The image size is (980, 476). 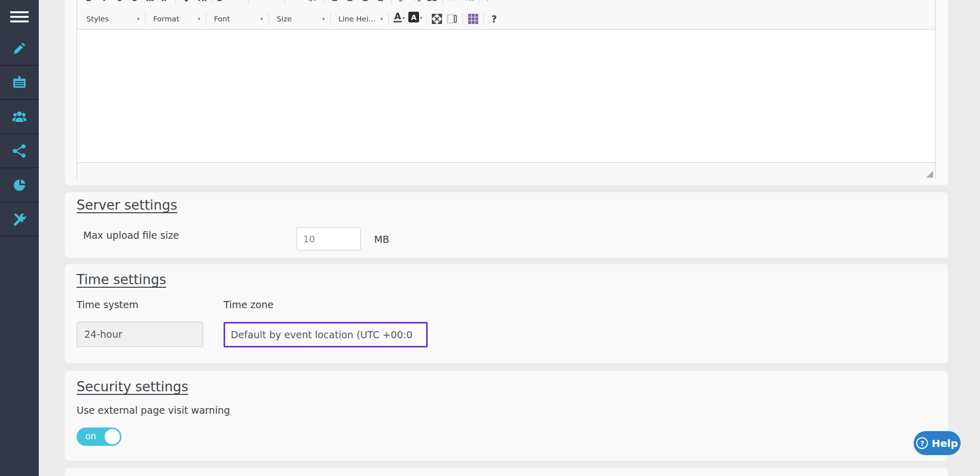 I want to click on security-settings-title: Security settings, so click(x=133, y=387).